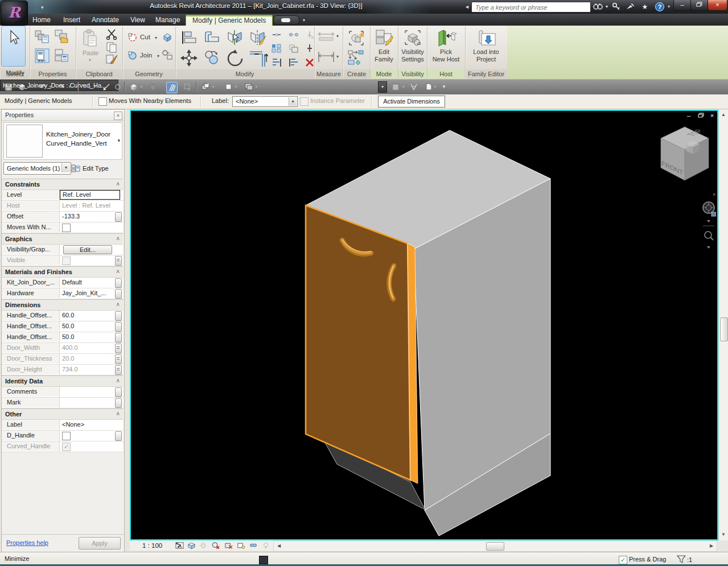 This screenshot has height=566, width=728. I want to click on vertical-scroll-thumb, so click(724, 329).